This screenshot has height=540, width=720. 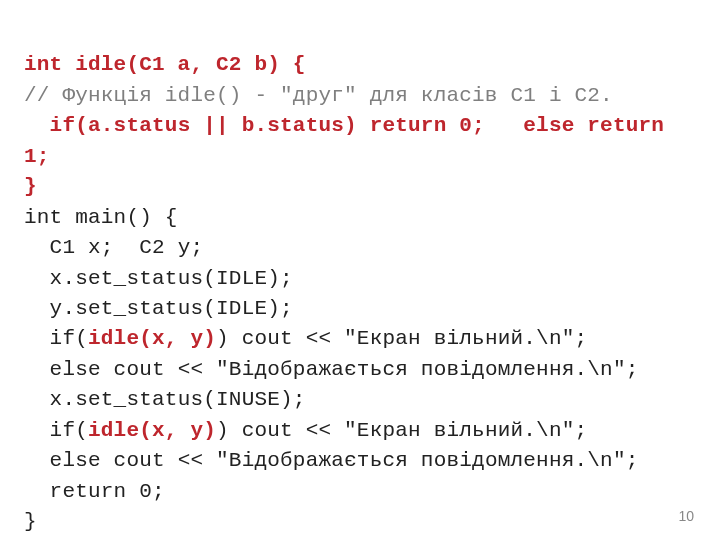 What do you see at coordinates (152, 430) in the screenshot?
I see `code-line-12-call: idle(x, y)` at bounding box center [152, 430].